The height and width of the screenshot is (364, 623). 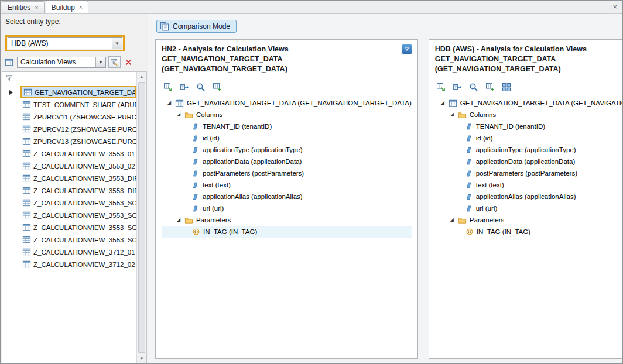 What do you see at coordinates (74, 153) in the screenshot?
I see `list-item: Z_CALCULATIONVIEW_3553_01 (ZSF` at bounding box center [74, 153].